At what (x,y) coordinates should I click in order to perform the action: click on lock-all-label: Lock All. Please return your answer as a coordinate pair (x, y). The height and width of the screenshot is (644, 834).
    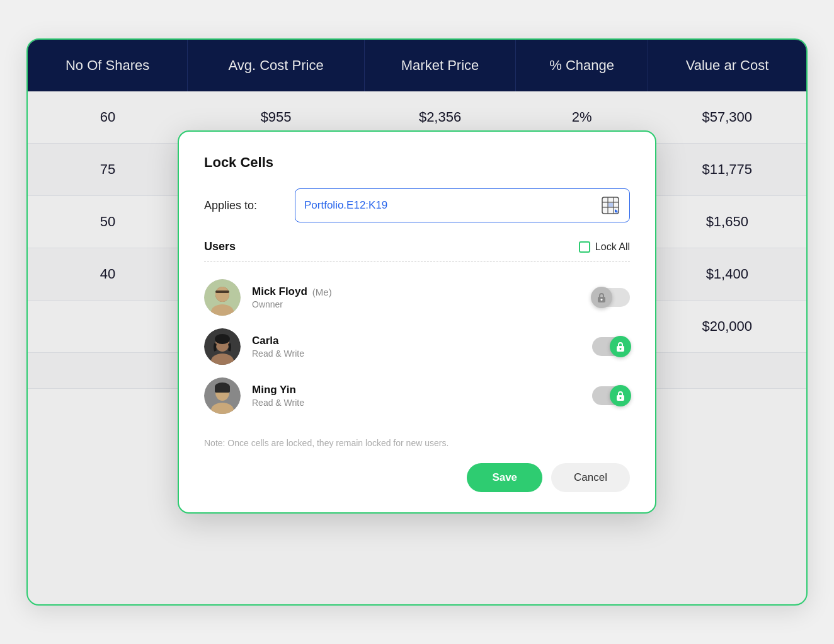
    Looking at the image, I should click on (612, 247).